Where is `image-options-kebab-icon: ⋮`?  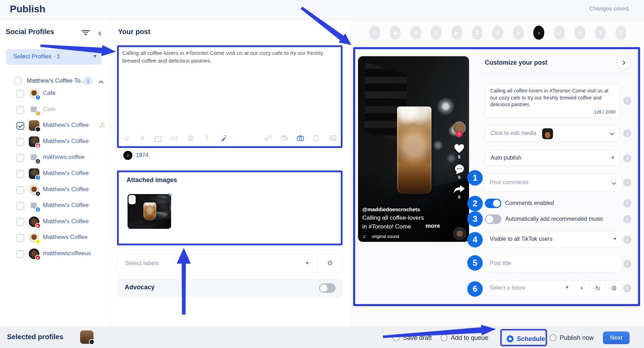
image-options-kebab-icon: ⋮ is located at coordinates (132, 200).